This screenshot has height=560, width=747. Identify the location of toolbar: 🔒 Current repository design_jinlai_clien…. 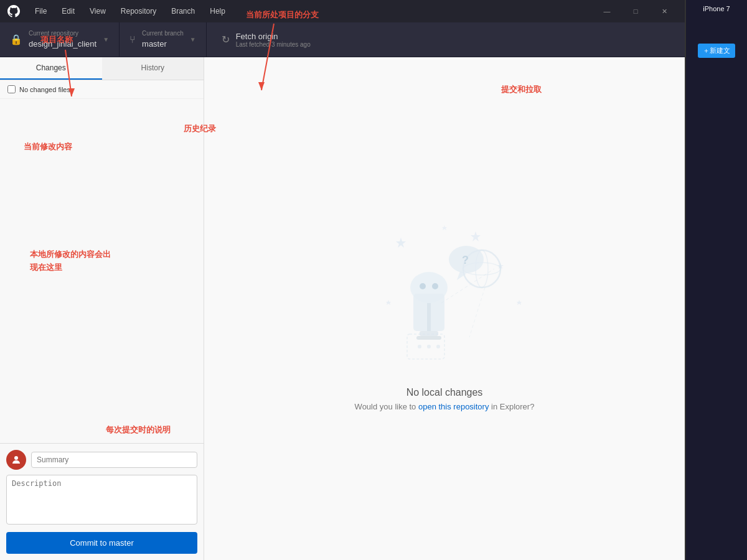
(342, 40).